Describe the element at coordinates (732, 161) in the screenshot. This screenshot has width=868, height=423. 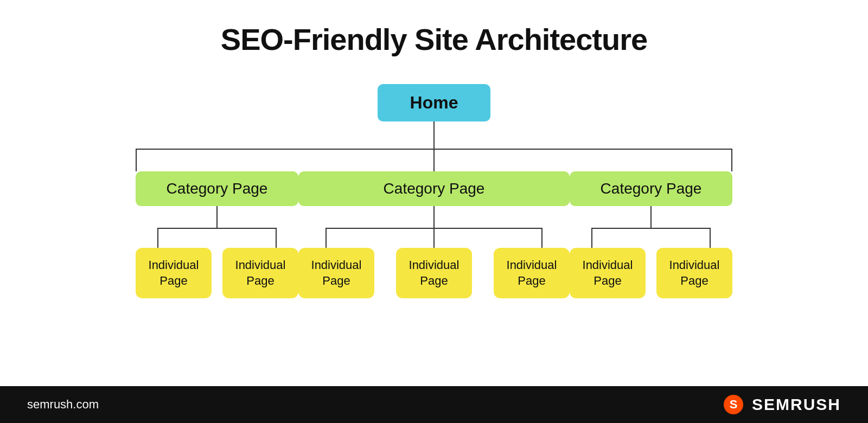
I see `vdrop-right` at that location.